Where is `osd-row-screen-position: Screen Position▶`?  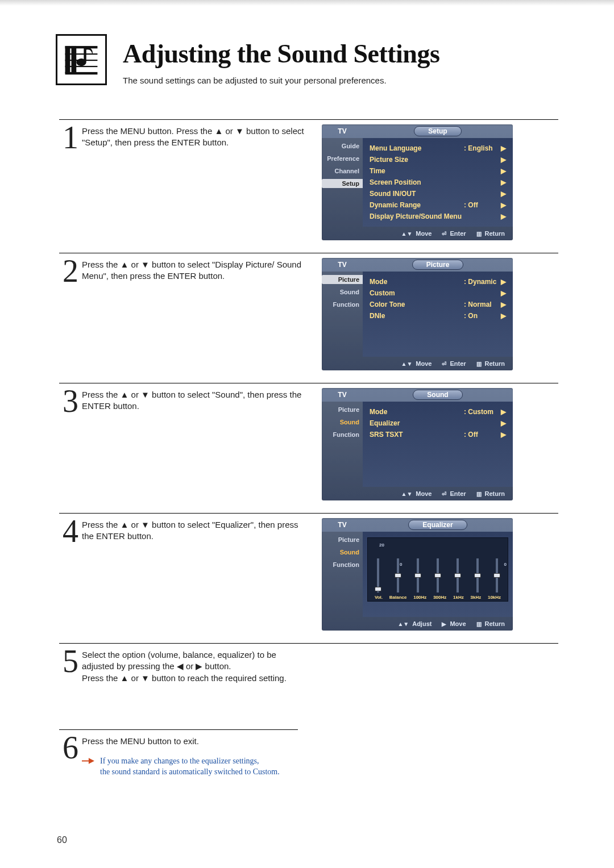
osd-row-screen-position: Screen Position▶ is located at coordinates (438, 182).